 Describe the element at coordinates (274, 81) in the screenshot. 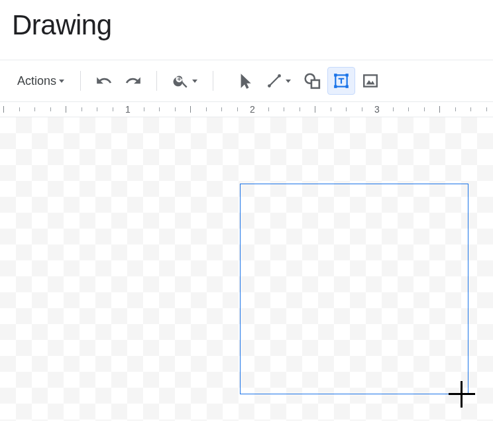

I see `line-icon` at that location.